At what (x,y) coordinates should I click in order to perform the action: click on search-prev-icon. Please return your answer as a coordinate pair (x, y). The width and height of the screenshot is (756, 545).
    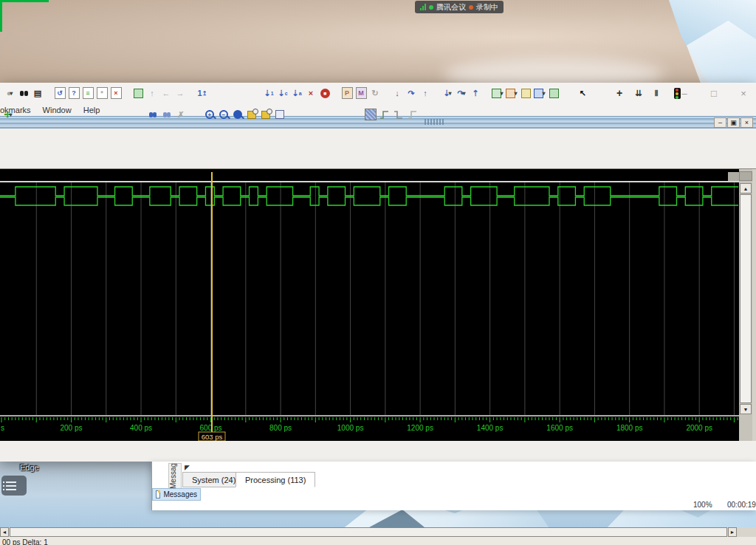
    Looking at the image, I should click on (167, 115).